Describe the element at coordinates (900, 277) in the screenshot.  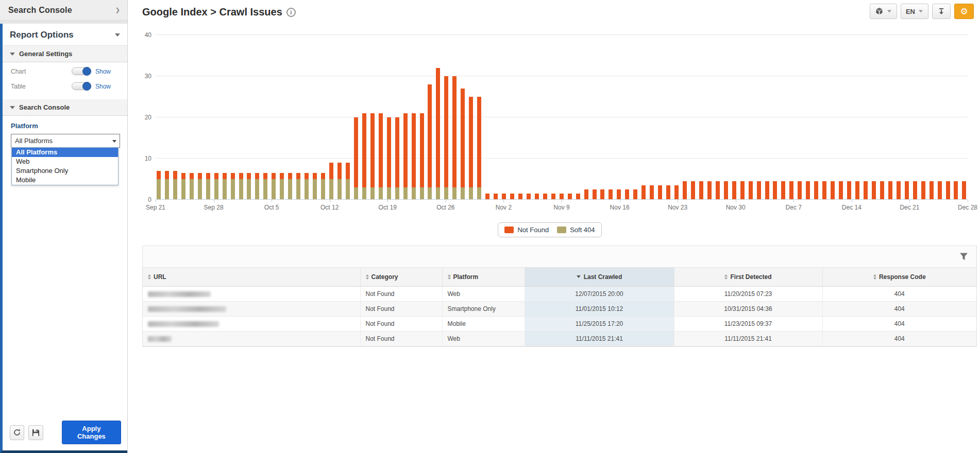
I see `column-header: Response Code` at that location.